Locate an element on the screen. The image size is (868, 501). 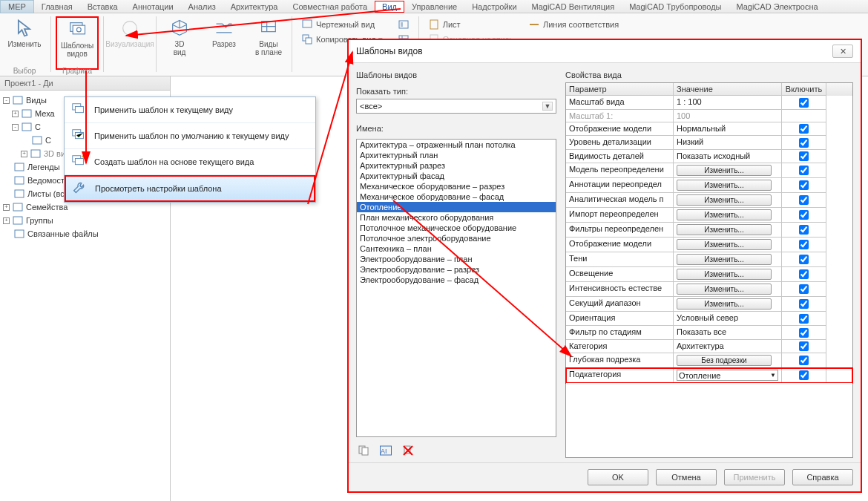
value-cell: Низкий is located at coordinates (728, 143).